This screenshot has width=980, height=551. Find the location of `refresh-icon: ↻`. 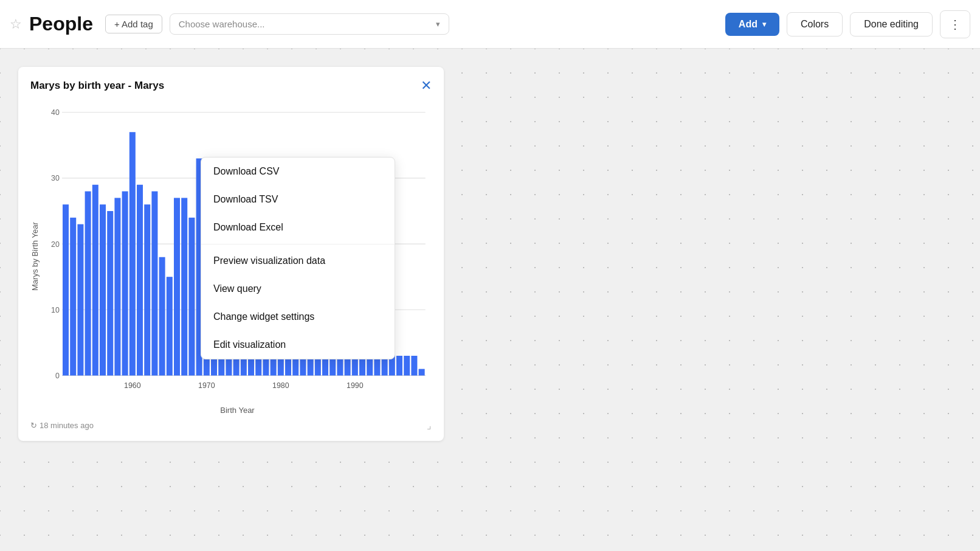

refresh-icon: ↻ is located at coordinates (34, 426).